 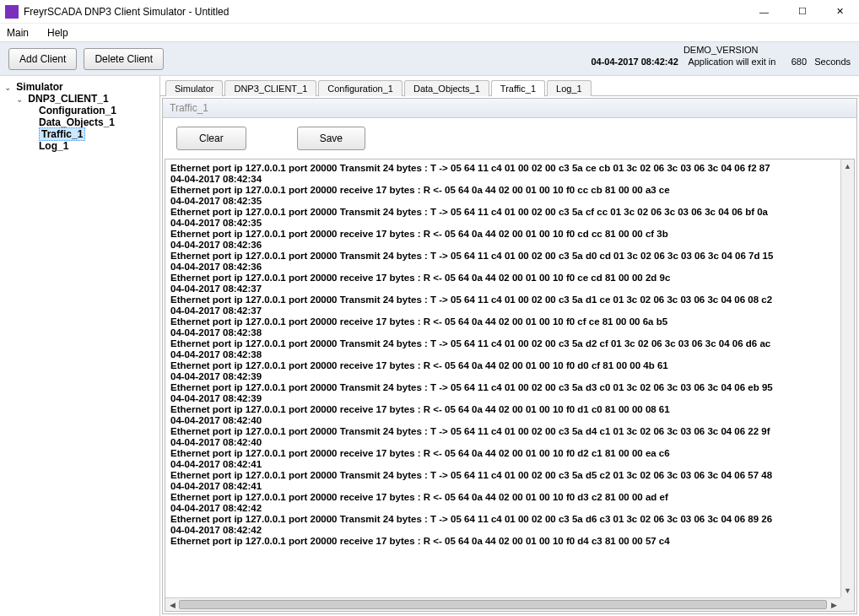 I want to click on status-exit-prefix: Application will exit in, so click(x=732, y=62).